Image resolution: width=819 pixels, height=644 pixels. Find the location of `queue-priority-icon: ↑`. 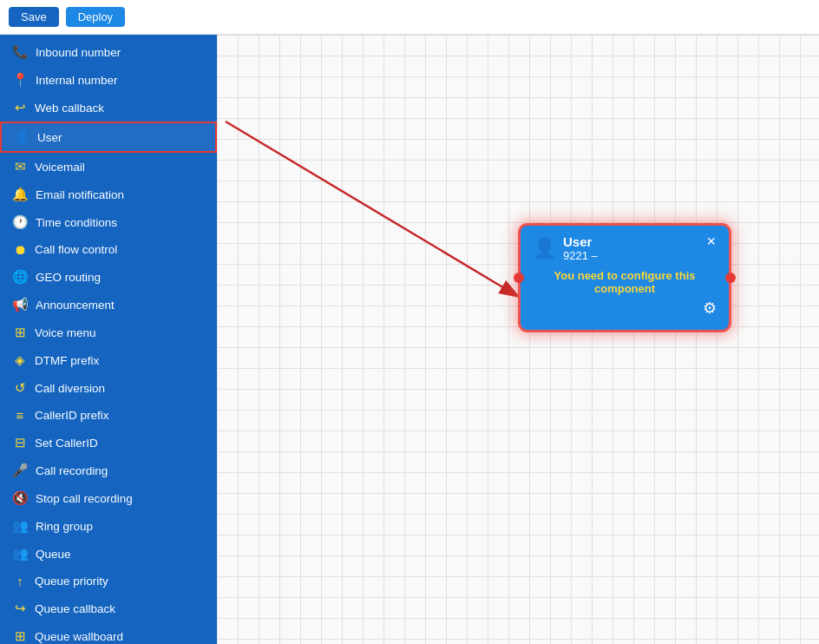

queue-priority-icon: ↑ is located at coordinates (20, 582).